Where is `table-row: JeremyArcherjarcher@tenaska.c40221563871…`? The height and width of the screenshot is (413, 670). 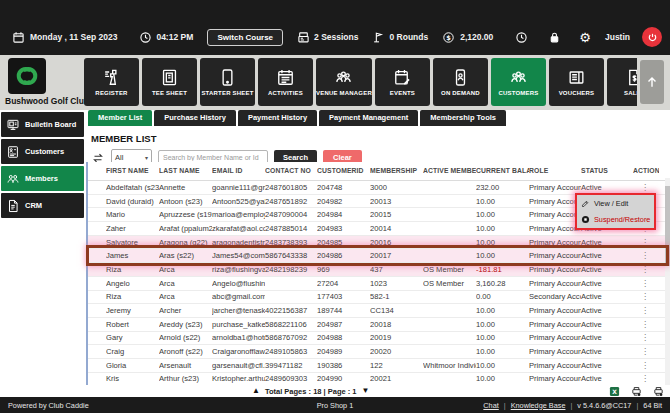
table-row: JeremyArcherjarcher@tenaska.c40221563871… is located at coordinates (377, 311).